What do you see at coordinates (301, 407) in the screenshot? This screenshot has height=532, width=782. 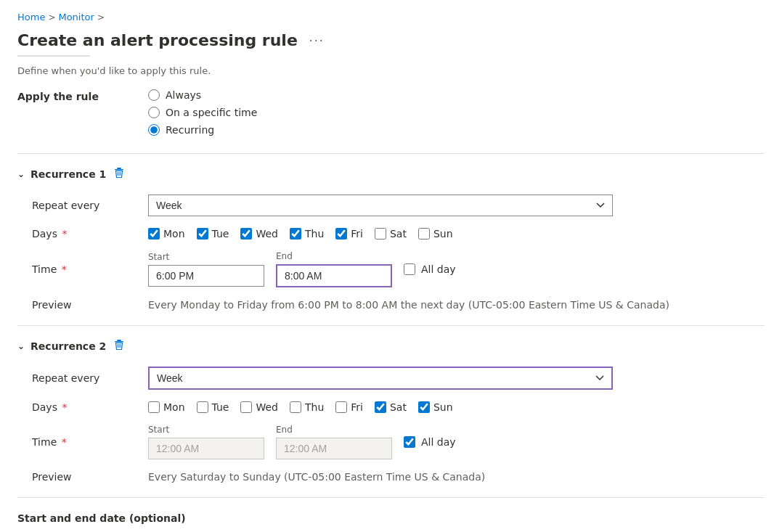 I see `recurrence2-days-group: Mon Tue Wed Thu Fri Sat` at bounding box center [301, 407].